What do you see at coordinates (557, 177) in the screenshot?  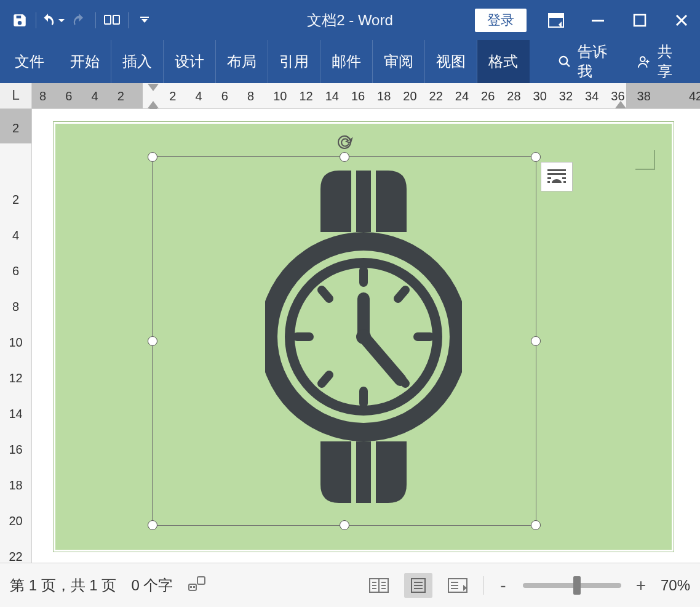 I see `layout-options-icon` at bounding box center [557, 177].